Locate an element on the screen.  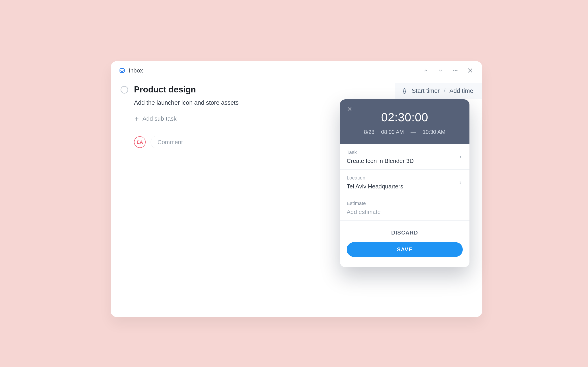
start-value: 08:00 AM is located at coordinates (393, 132).